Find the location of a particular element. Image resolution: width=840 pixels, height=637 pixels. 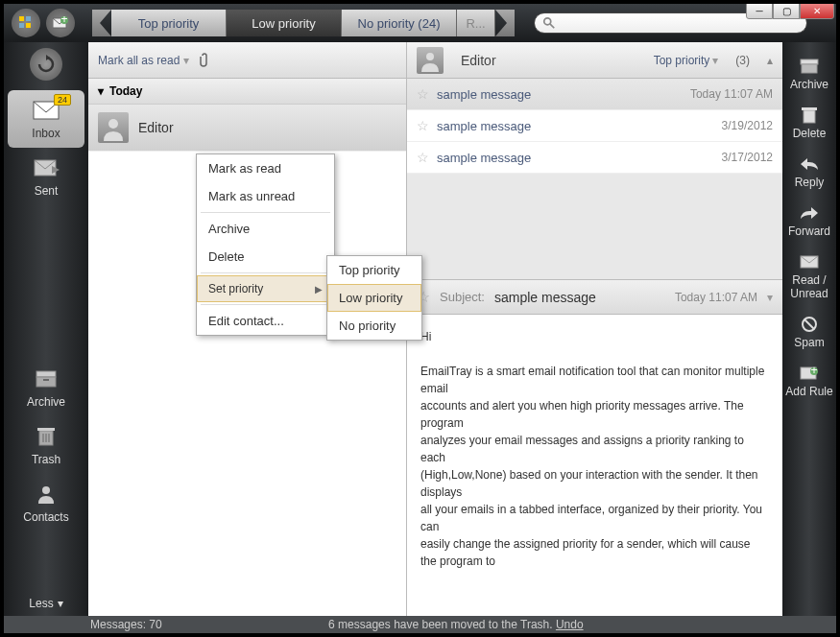

subject-label: Subject: is located at coordinates (463, 297).